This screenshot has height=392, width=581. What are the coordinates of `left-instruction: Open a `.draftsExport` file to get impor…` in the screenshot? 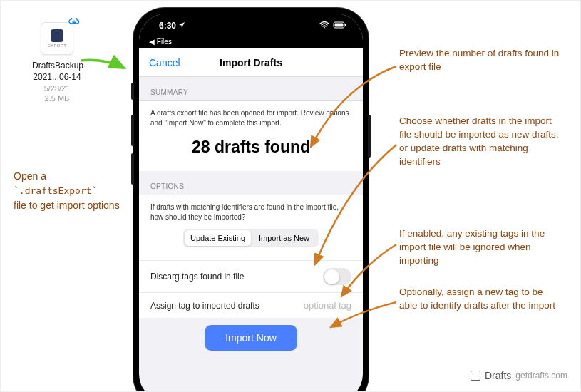 It's located at (67, 191).